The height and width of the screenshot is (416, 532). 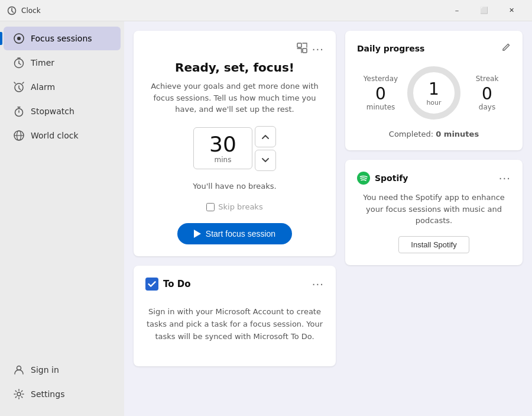 What do you see at coordinates (241, 234) in the screenshot?
I see `start-button-label: Start focus session` at bounding box center [241, 234].